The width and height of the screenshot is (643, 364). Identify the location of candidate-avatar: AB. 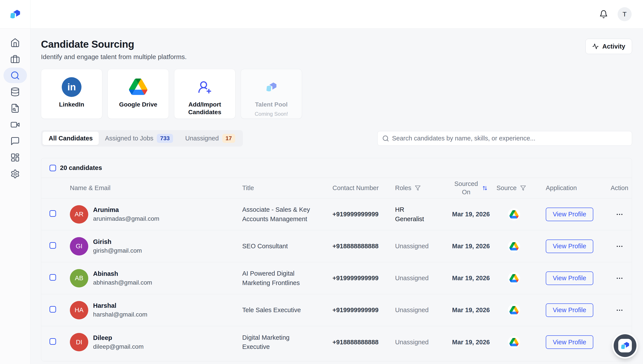
(79, 278).